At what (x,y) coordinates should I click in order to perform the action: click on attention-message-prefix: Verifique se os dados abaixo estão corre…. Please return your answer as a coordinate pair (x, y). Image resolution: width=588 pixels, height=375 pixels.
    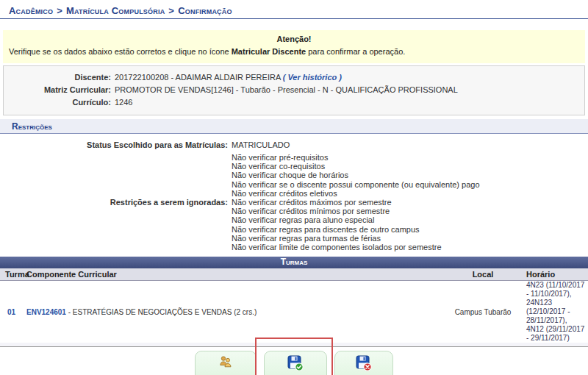
    Looking at the image, I should click on (121, 51).